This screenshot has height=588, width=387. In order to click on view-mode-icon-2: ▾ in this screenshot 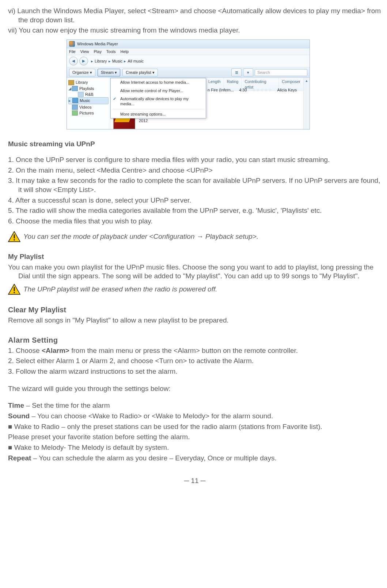, I will do `click(248, 72)`.